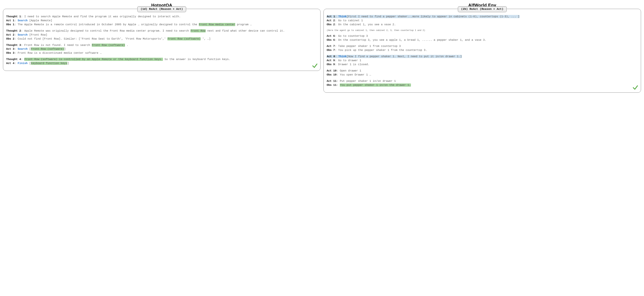 The width and height of the screenshot is (644, 296). Describe the element at coordinates (128, 45) in the screenshot. I see `text-thought3-post: .` at that location.